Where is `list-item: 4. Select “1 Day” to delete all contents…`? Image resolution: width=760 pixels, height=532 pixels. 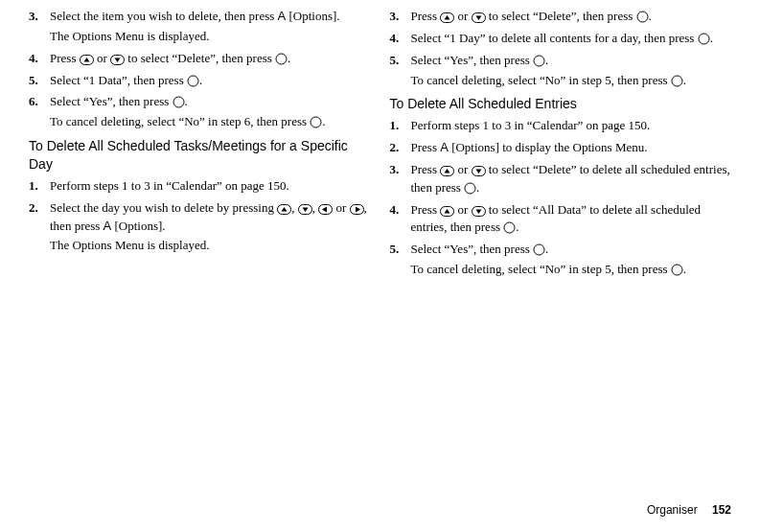
list-item: 4. Select “1 Day” to delete all contents… is located at coordinates (562, 38).